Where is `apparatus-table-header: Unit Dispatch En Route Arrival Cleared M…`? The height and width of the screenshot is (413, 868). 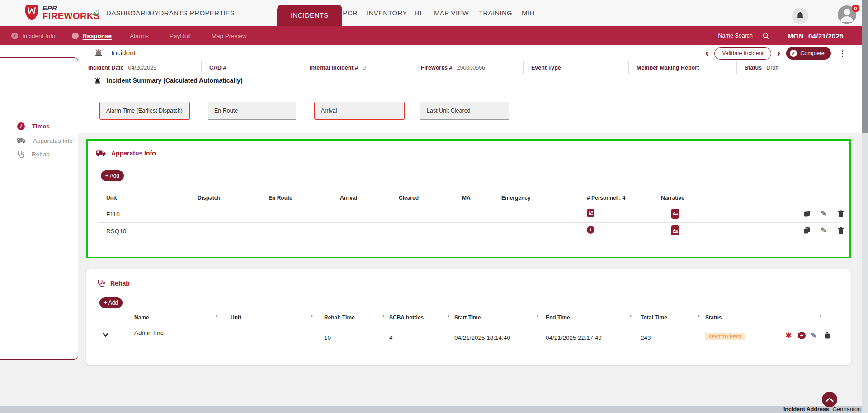
apparatus-table-header: Unit Dispatch En Route Arrival Cleared M… is located at coordinates (468, 199).